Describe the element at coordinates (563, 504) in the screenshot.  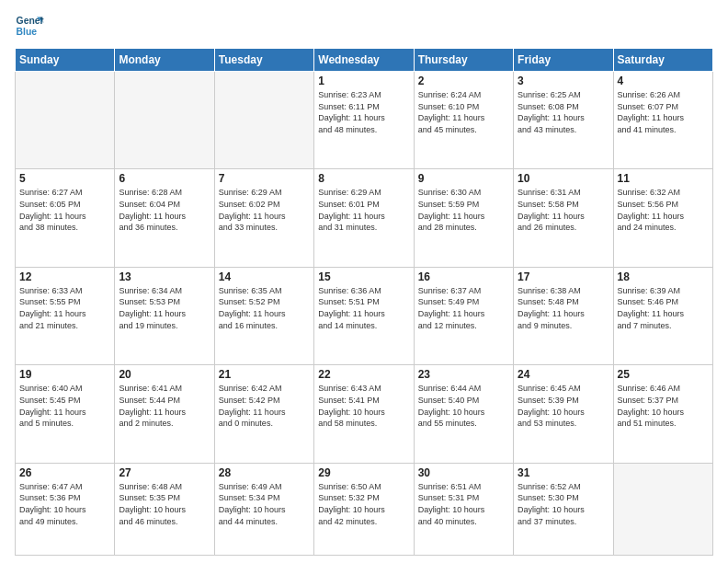
I see `day-info: Sunrise: 6:52 AM Sunset: 5:30 PM Dayligh…` at that location.